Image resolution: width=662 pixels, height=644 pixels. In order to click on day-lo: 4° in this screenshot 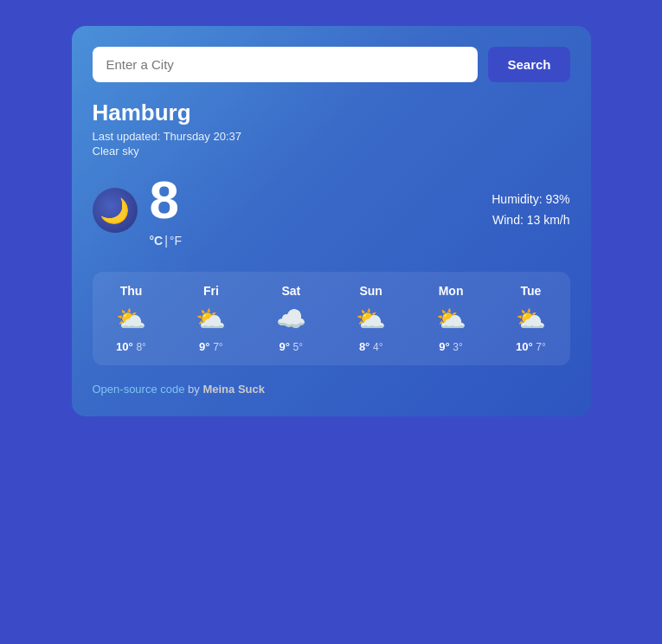, I will do `click(377, 347)`.